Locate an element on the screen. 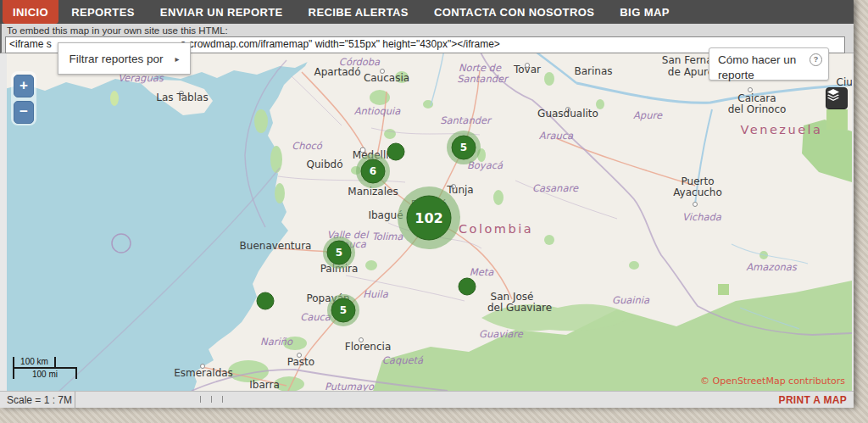 The image size is (868, 423). map-label: Putumayo is located at coordinates (349, 386).